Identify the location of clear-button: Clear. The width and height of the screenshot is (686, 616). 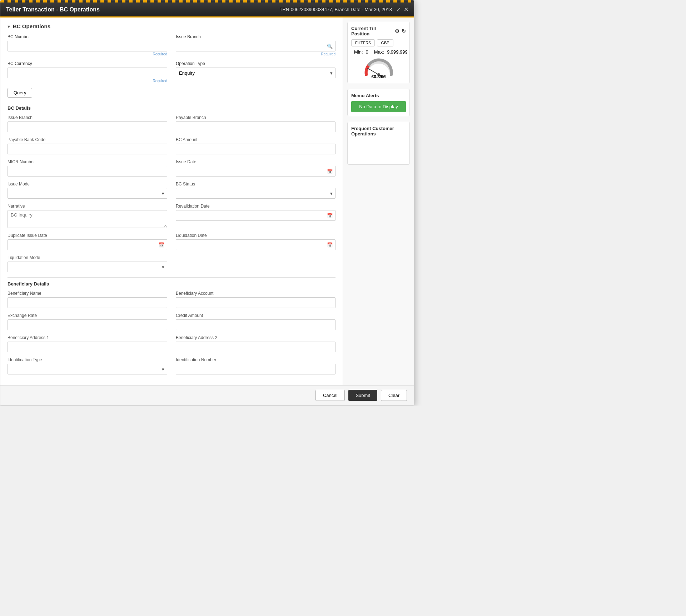
(394, 395).